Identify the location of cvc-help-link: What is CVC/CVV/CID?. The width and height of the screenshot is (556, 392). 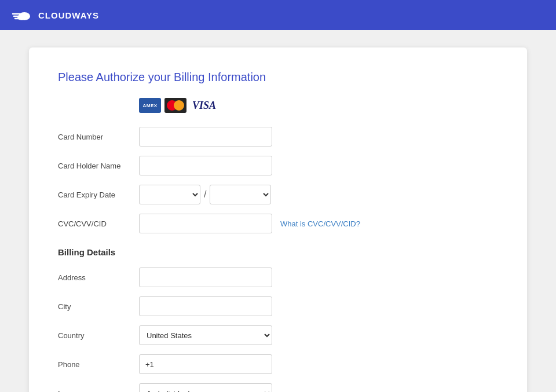
(320, 224).